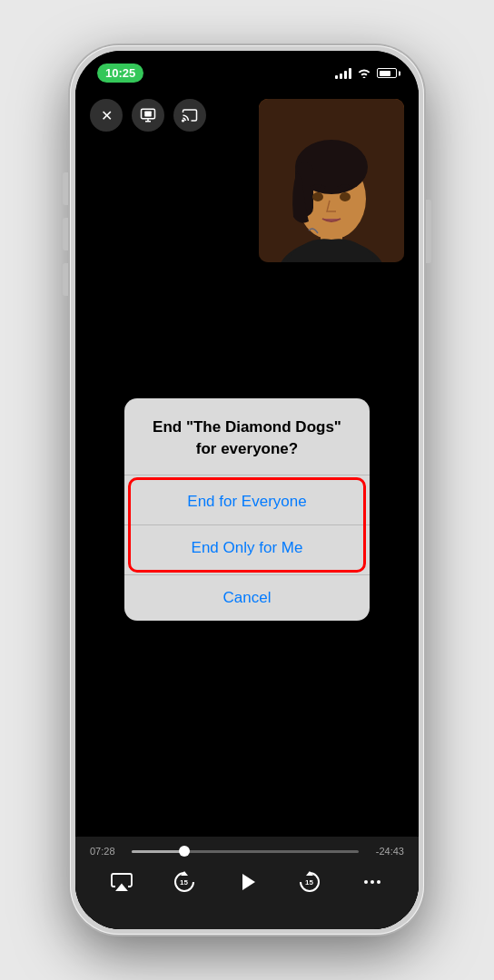  What do you see at coordinates (366, 74) in the screenshot?
I see `status-icons` at bounding box center [366, 74].